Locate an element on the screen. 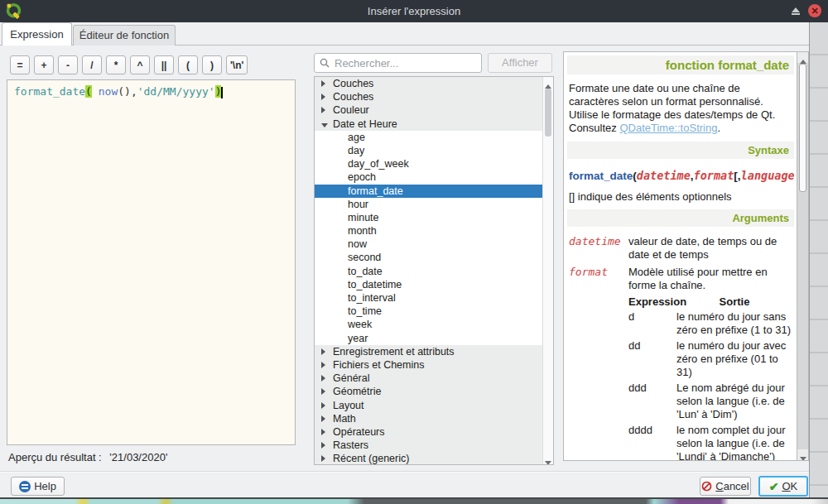  help-button: Help is located at coordinates (38, 487).